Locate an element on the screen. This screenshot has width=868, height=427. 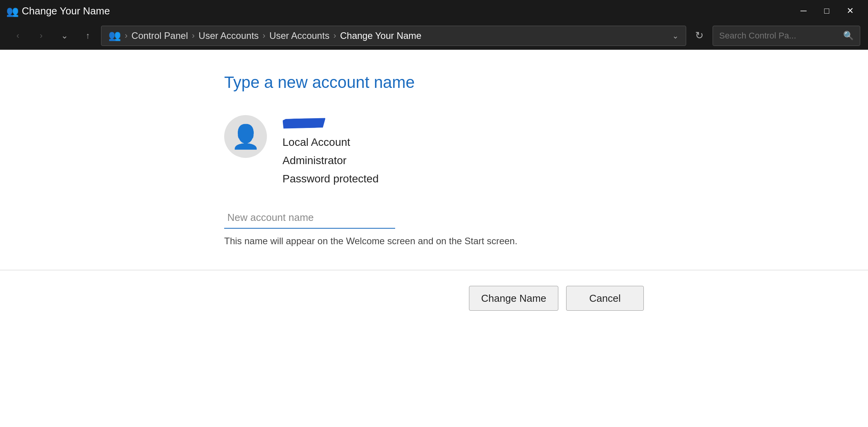
redacted-name is located at coordinates (304, 123).